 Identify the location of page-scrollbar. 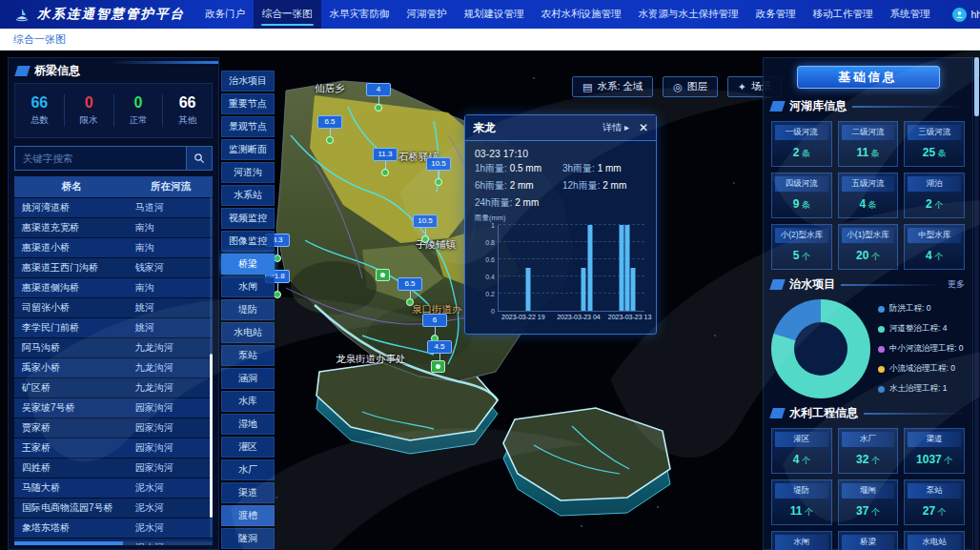
(976, 303).